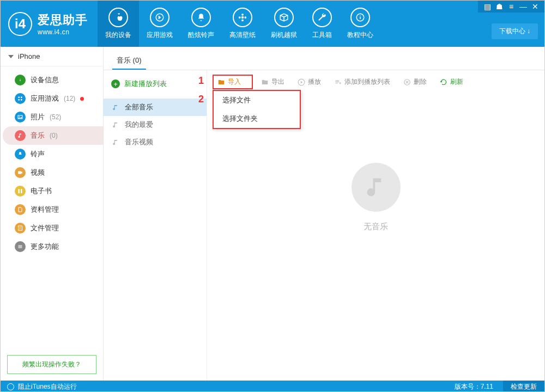  I want to click on new-playlist-button: + 新建播放列表, so click(155, 84).